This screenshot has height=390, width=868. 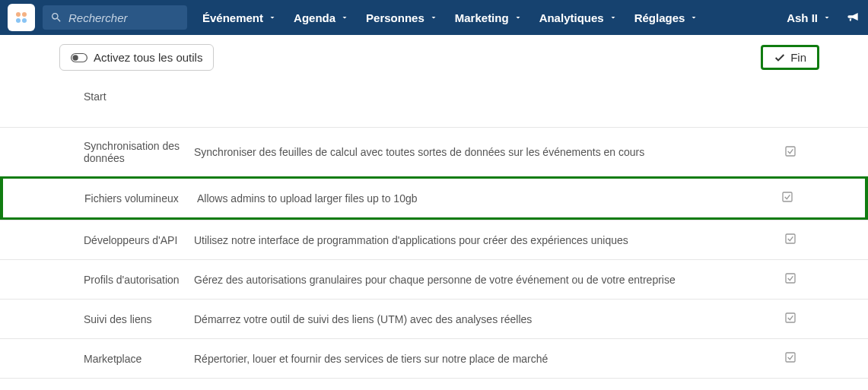 What do you see at coordinates (660, 18) in the screenshot?
I see `nav-label: Réglages` at bounding box center [660, 18].